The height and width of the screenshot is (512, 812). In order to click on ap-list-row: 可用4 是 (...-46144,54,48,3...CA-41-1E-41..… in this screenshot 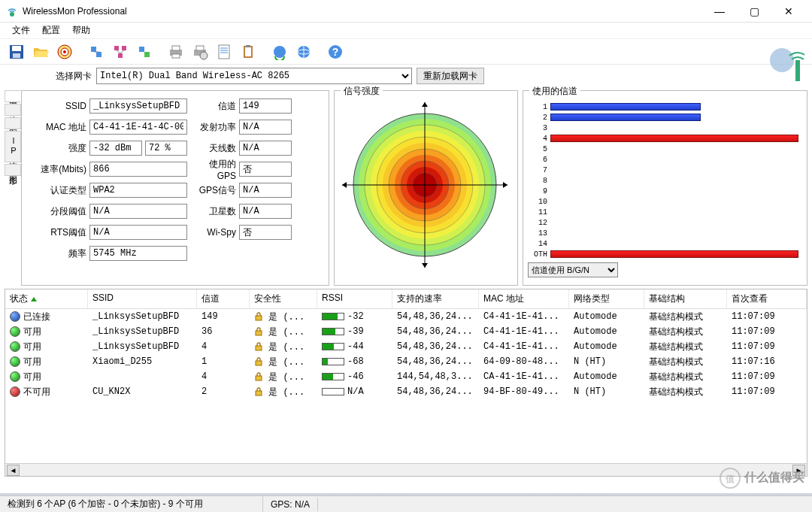, I will do `click(406, 377)`.